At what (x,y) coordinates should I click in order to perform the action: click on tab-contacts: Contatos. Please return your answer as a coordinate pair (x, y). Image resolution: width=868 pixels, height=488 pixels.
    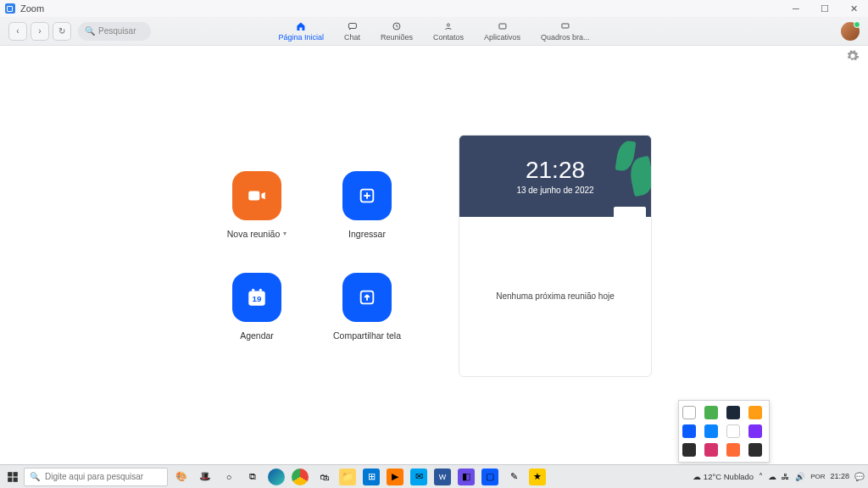
    Looking at the image, I should click on (448, 31).